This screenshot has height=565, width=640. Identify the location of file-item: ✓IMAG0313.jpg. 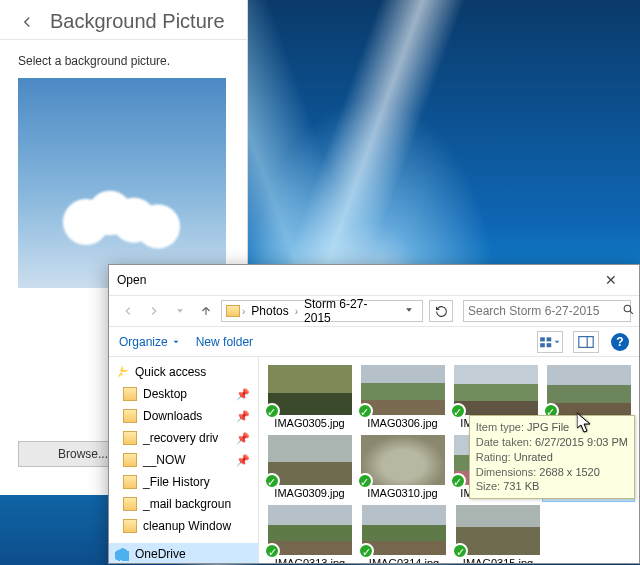
(310, 533).